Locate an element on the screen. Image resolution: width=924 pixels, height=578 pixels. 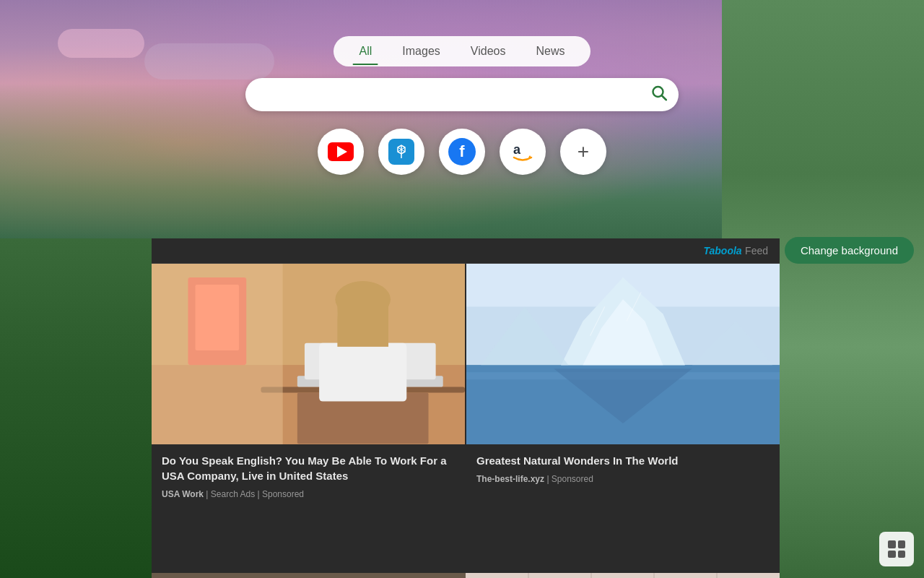
quick-link-facebook: f is located at coordinates (462, 152).